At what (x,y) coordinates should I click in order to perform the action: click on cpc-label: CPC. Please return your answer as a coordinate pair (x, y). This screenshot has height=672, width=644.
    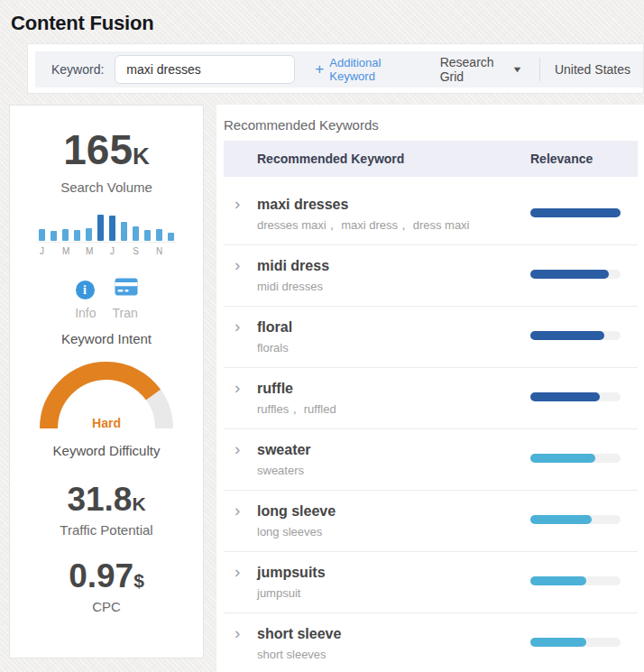
    Looking at the image, I should click on (106, 606).